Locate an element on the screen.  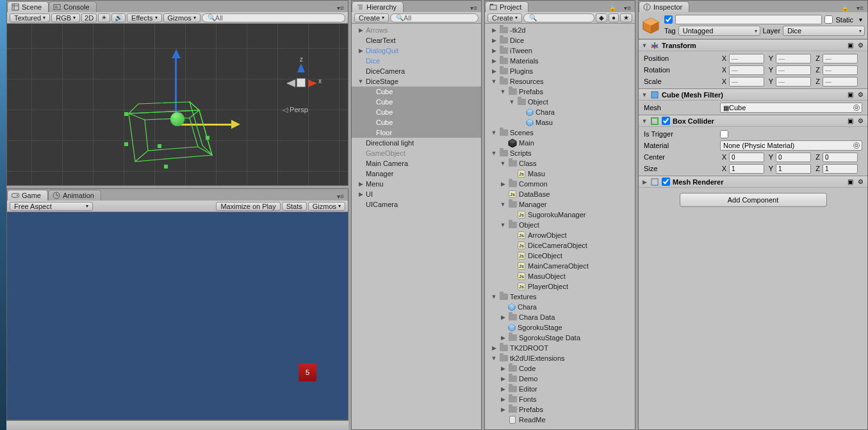
gameobject-name-input is located at coordinates (748, 19).